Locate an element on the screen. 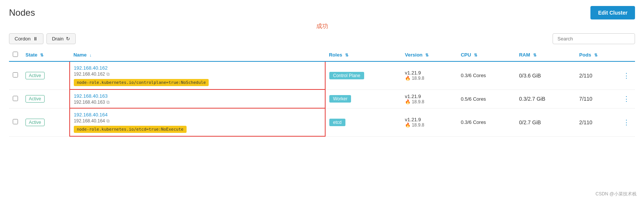  state-header: State ⇅ is located at coordinates (46, 55).